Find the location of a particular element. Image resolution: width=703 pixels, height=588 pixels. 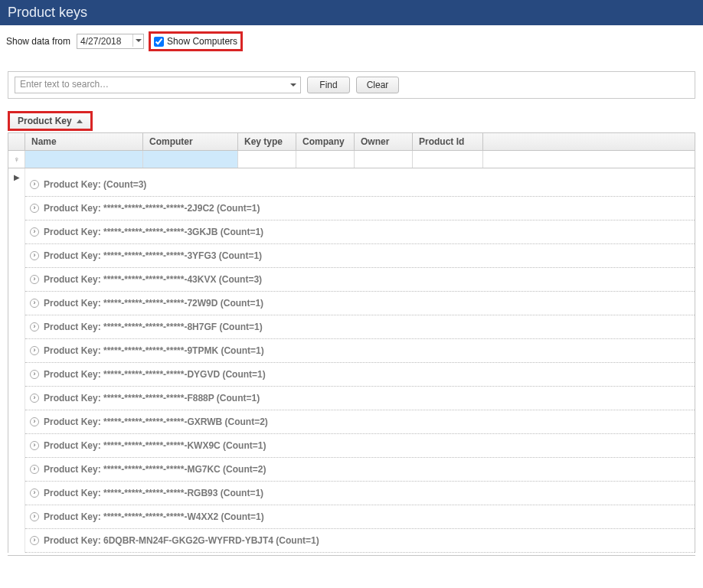

group-row: Product Key: 6DQBR-MN24F-GKG2G-WYFRD-YBJ… is located at coordinates (352, 541).